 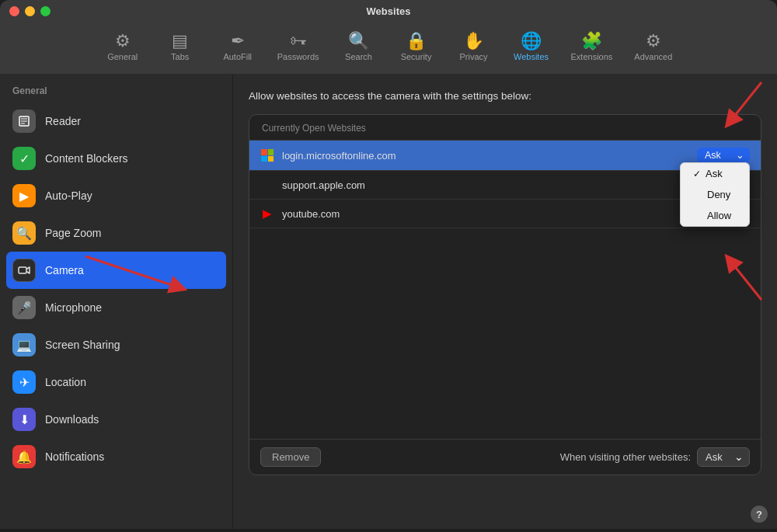 What do you see at coordinates (24, 196) in the screenshot?
I see `autoplay-icon: ▶` at bounding box center [24, 196].